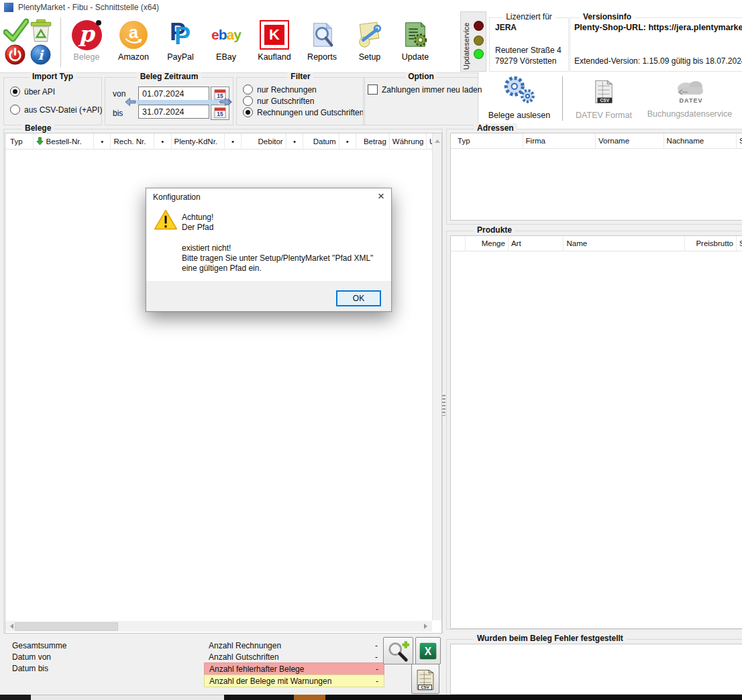  I want to click on prev-period-arrow, so click(130, 103).